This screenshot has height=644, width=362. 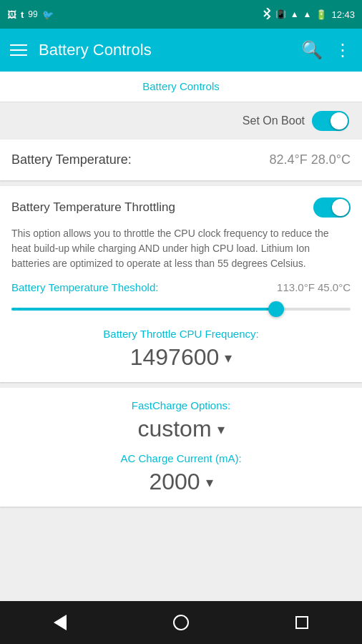 I want to click on threshold-value: 113.0°F 45.0°C, so click(x=313, y=288).